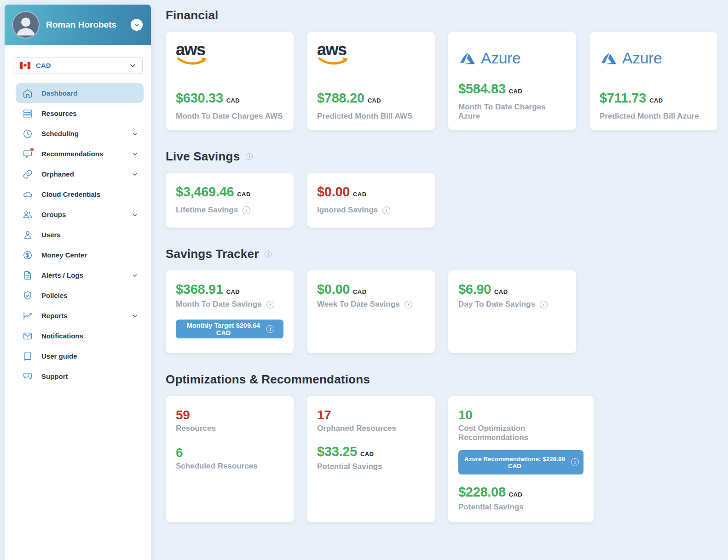  What do you see at coordinates (78, 234) in the screenshot?
I see `sidebar-menu: Dashboard Resources Scheduling Recommend…` at bounding box center [78, 234].